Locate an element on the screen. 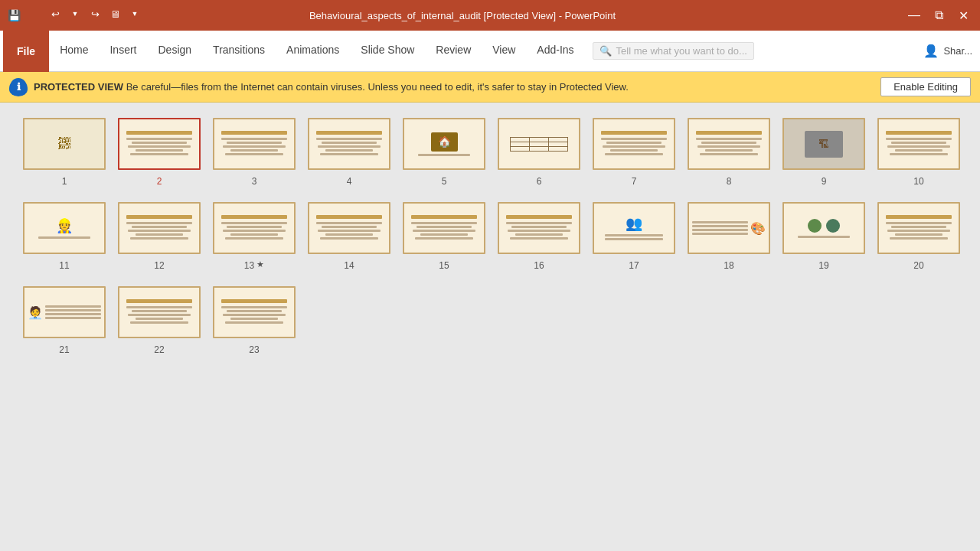 The width and height of the screenshot is (980, 551). tab-file: File is located at coordinates (26, 51).